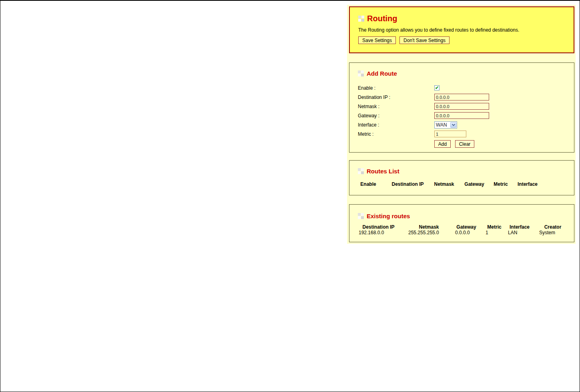 This screenshot has width=580, height=392. I want to click on routing-section-title: Routing, so click(462, 15).